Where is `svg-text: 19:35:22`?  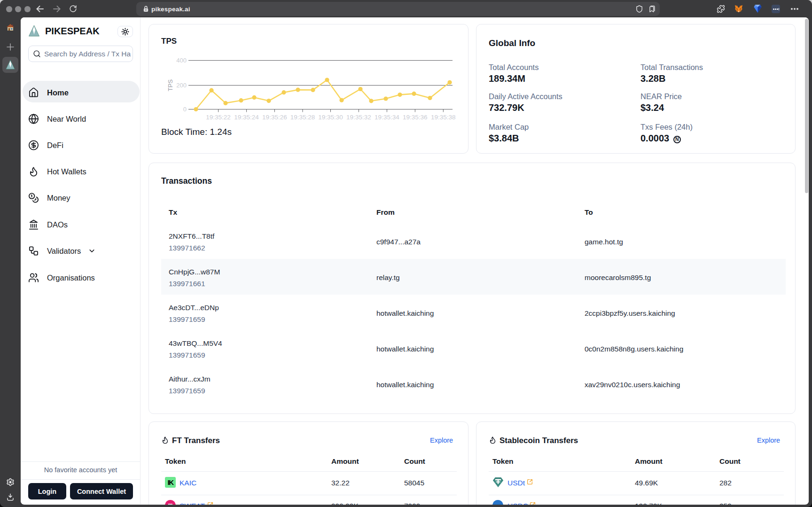 svg-text: 19:35:22 is located at coordinates (218, 117).